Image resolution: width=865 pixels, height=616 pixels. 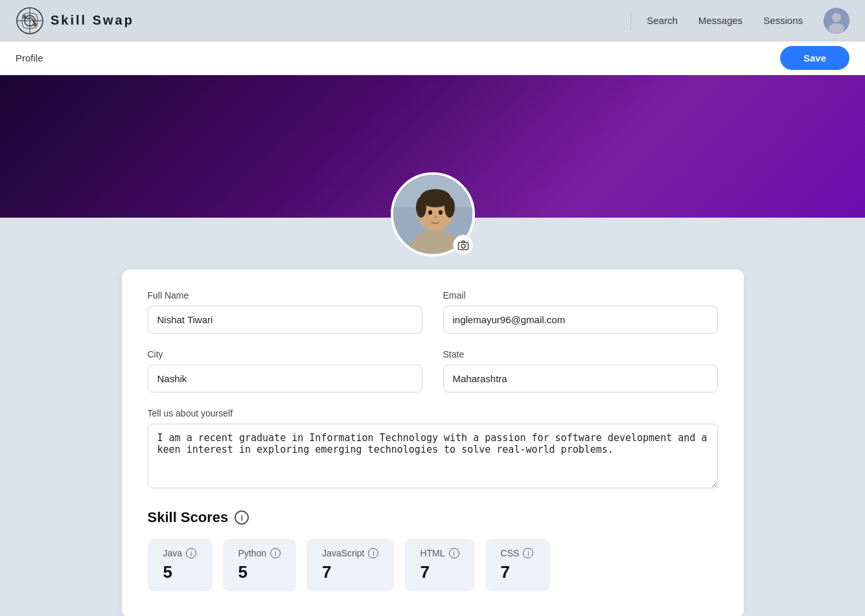 What do you see at coordinates (285, 354) in the screenshot?
I see `city-label: City` at bounding box center [285, 354].